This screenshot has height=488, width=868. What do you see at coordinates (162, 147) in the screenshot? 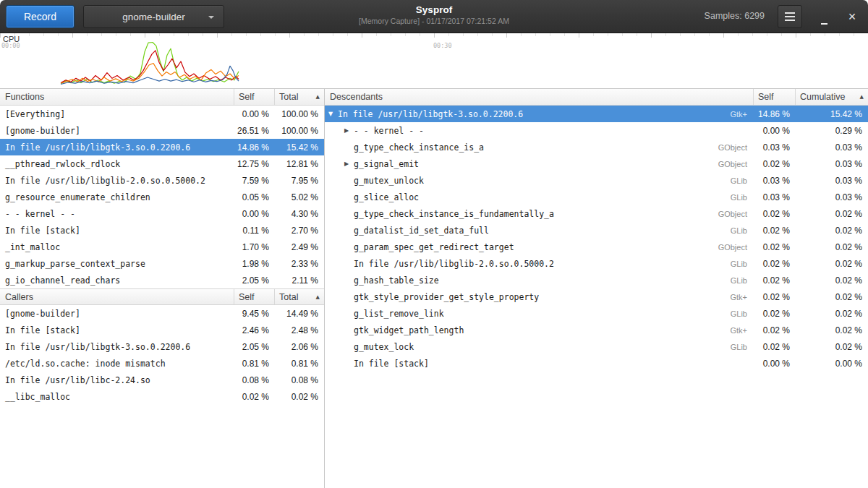
I see `table-row: In file /usr/lib/libgtk-3.so.0.2200.6 14…` at bounding box center [162, 147].